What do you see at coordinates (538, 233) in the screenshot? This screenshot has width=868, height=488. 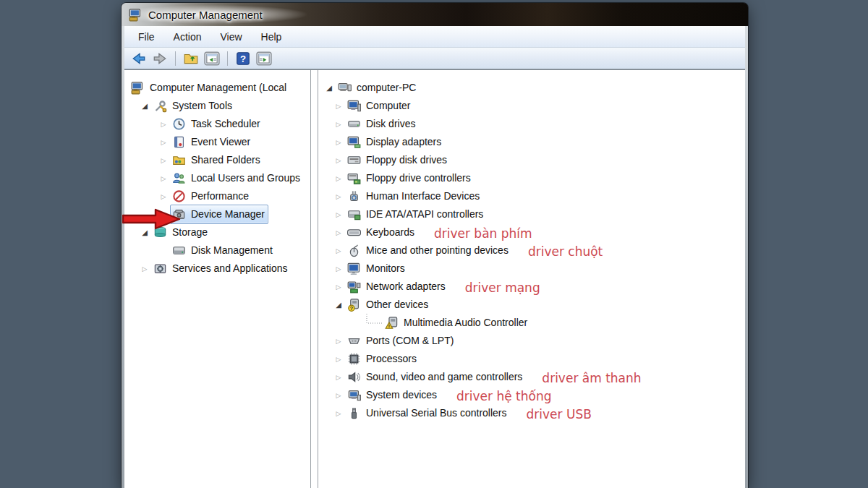 I see `tree-item-keyboards: ▷Keyboardsdriver bàn phím` at bounding box center [538, 233].